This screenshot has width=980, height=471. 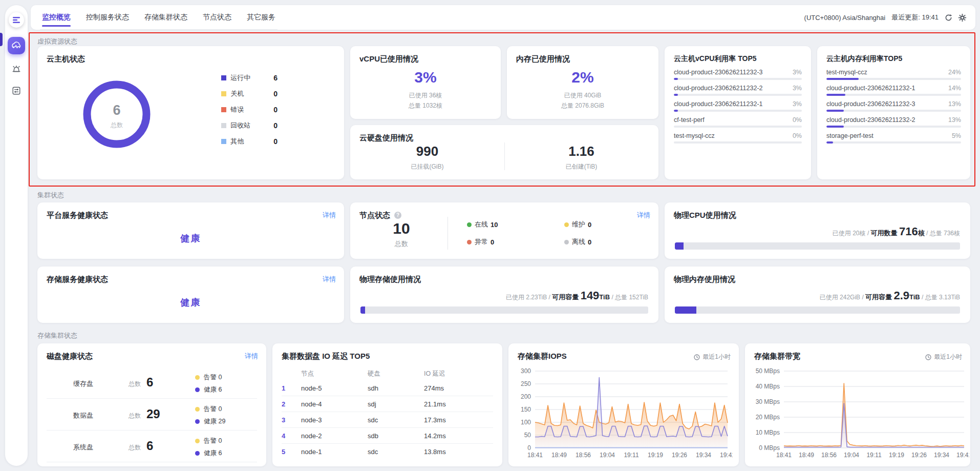 What do you see at coordinates (16, 91) in the screenshot?
I see `sidebar-item-settings` at bounding box center [16, 91].